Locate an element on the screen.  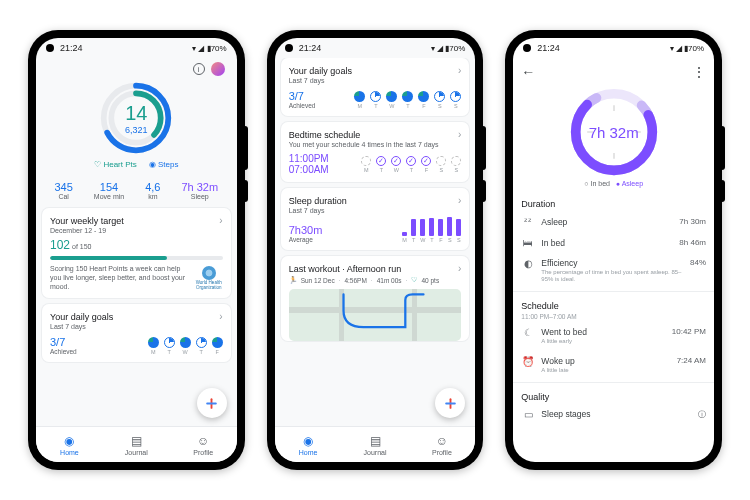
goal-day-dots: M T W T F is located at coordinates (186, 346).